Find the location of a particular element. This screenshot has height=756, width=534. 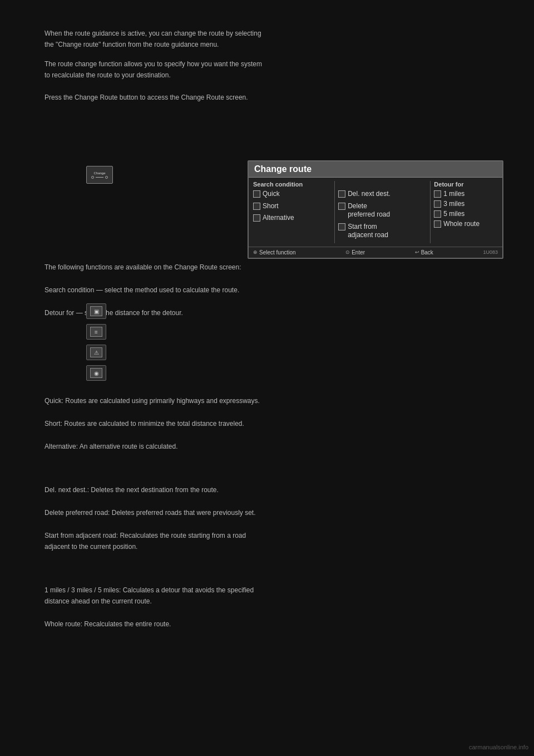

joystick-icon: ⊕ is located at coordinates (255, 252).